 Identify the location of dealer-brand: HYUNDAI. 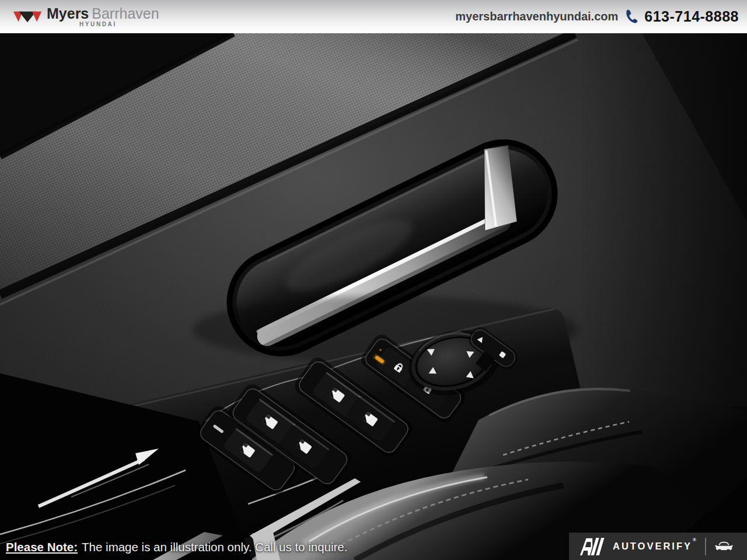
(119, 24).